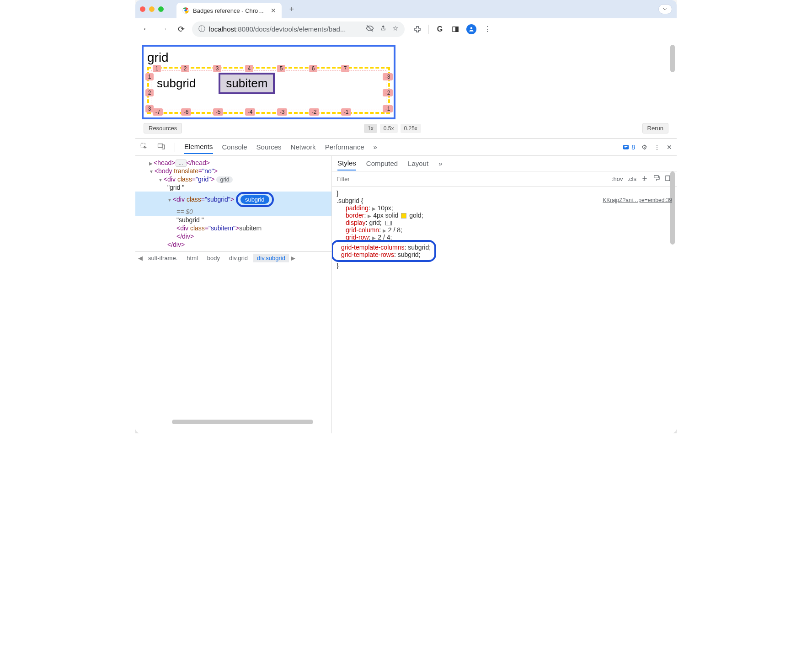 The image size is (812, 650). What do you see at coordinates (504, 193) in the screenshot?
I see `prev-rule-close: }` at bounding box center [504, 193].